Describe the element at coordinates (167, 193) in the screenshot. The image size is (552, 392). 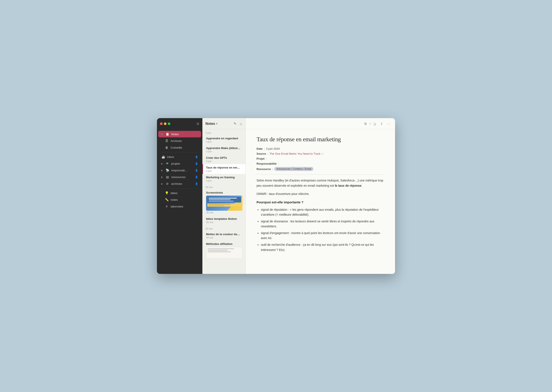
I see `idees-icon: 💡` at that location.